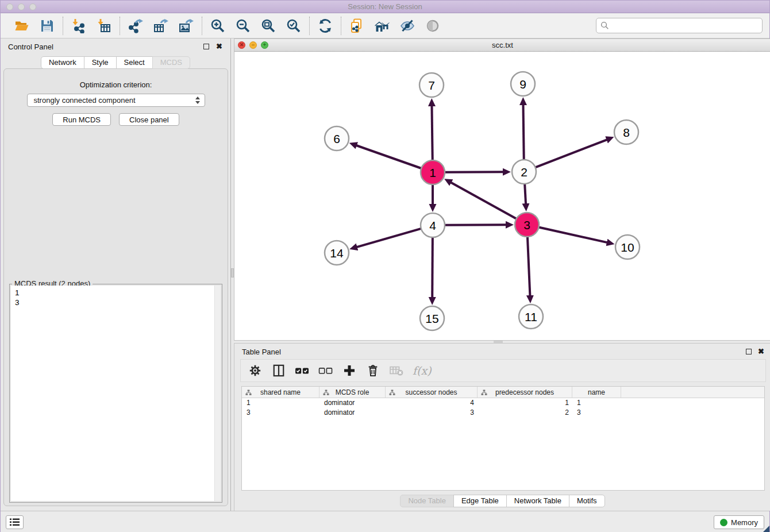 This screenshot has height=532, width=770. Describe the element at coordinates (149, 119) in the screenshot. I see `close-panel-button: Close panel` at that location.